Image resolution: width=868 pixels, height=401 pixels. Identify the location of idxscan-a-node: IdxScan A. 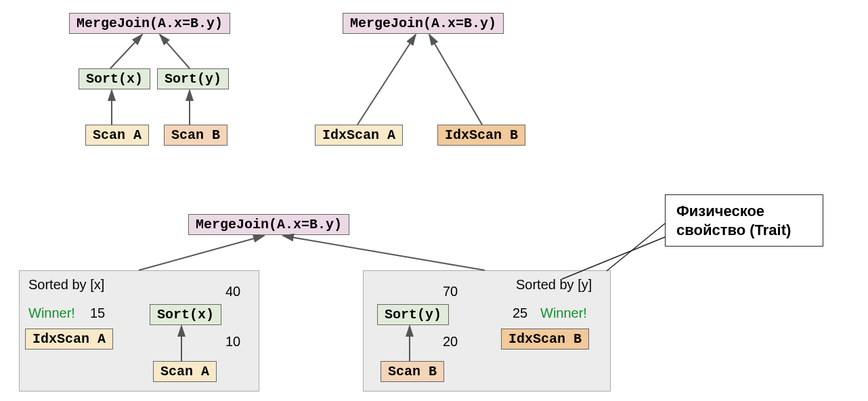
(359, 135).